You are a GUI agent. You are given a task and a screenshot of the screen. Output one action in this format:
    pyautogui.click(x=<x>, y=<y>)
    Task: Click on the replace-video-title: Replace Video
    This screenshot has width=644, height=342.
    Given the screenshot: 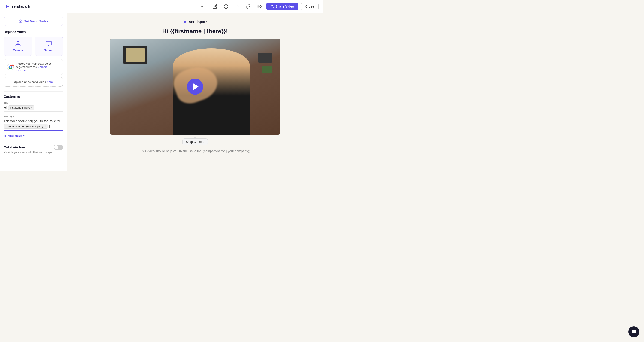 What is the action you would take?
    pyautogui.click(x=34, y=32)
    